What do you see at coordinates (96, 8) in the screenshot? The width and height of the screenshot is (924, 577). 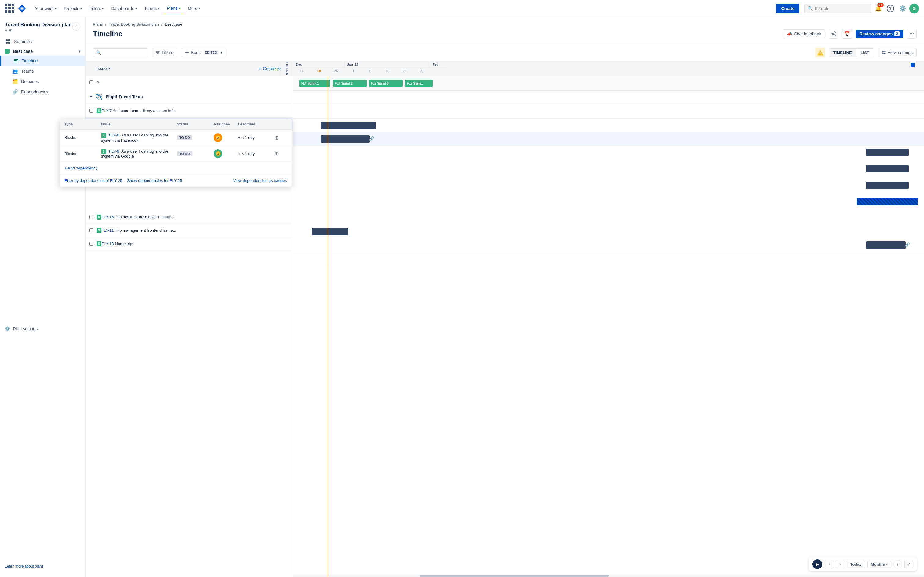 I see `nav-filters: Filters ▾` at bounding box center [96, 8].